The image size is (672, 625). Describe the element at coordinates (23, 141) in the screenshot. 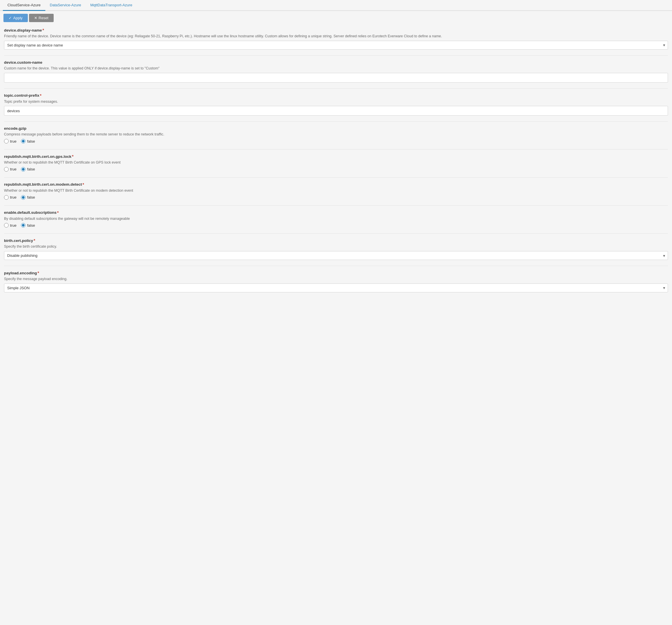

I see `radio-input-encode-gzip-false` at that location.